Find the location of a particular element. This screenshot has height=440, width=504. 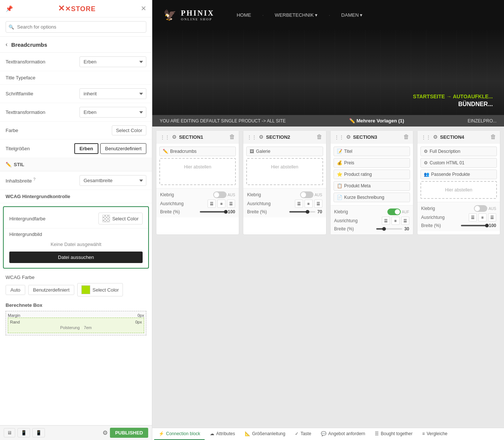

section-card-4: ⋮⋮ ⚙ SECTION4 🗑 ⚙ Full Description ⚙ Cus… is located at coordinates (459, 183).